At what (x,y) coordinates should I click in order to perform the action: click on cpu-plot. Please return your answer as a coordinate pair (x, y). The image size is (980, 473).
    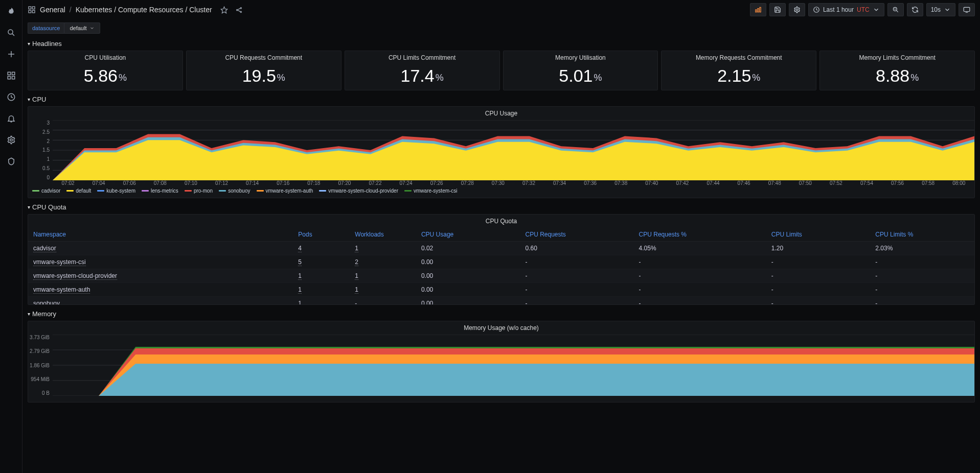
    Looking at the image, I should click on (513, 150).